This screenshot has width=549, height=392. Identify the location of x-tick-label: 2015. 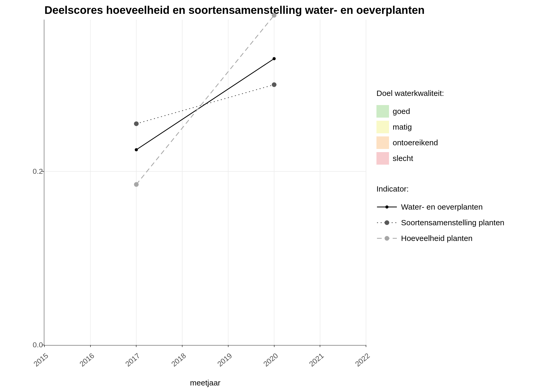
(41, 360).